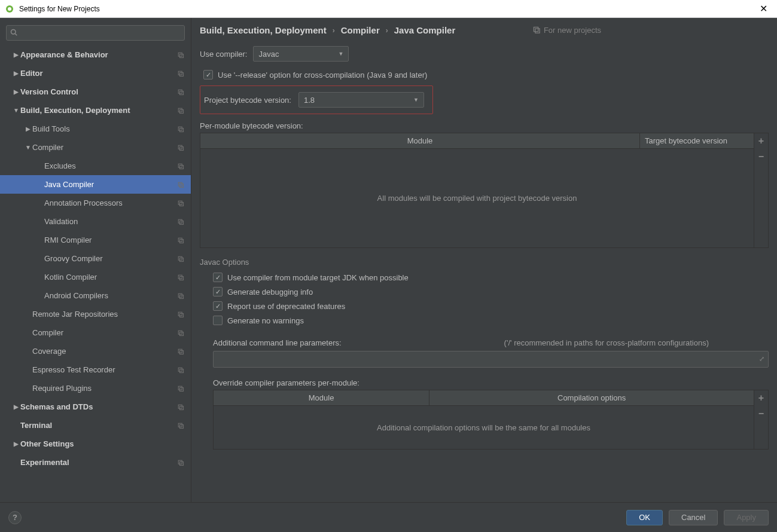 This screenshot has width=777, height=532. I want to click on table-header: Target bytecode version, so click(697, 141).